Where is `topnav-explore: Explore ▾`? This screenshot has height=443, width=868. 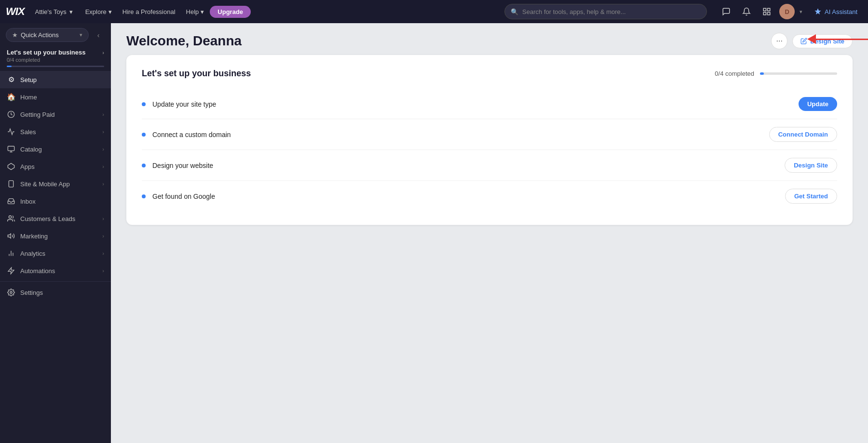
topnav-explore: Explore ▾ is located at coordinates (98, 12).